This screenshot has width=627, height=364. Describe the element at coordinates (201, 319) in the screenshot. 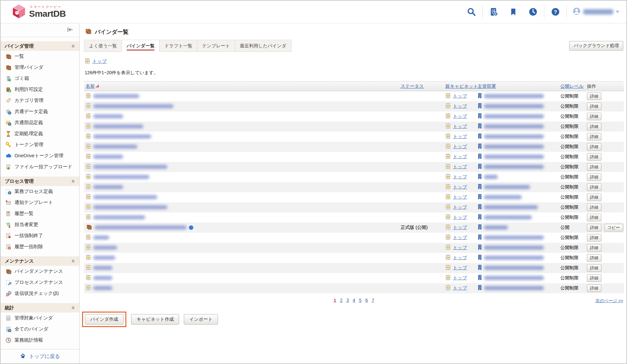

I see `import-button: インポート` at that location.